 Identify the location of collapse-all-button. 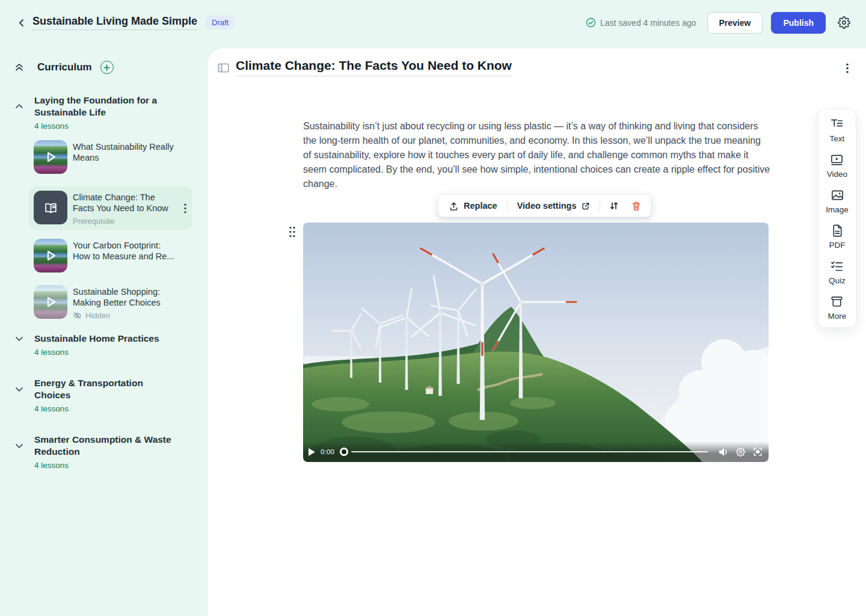
(19, 67).